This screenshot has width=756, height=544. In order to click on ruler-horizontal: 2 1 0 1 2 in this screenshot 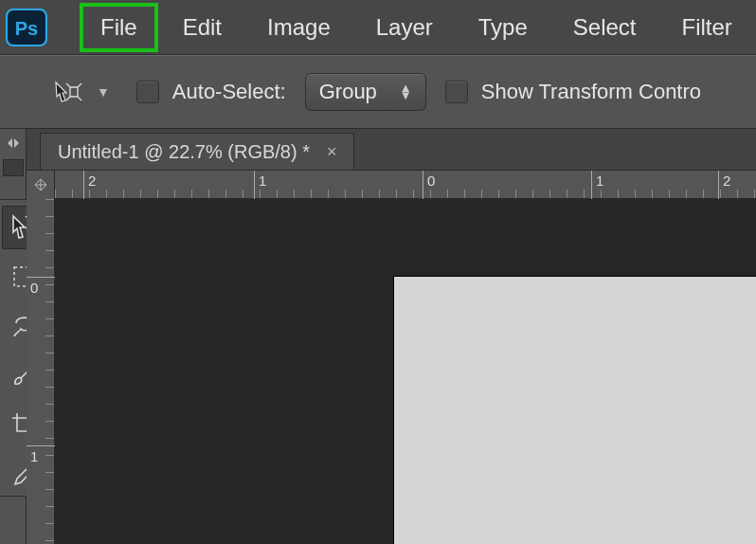, I will do `click(391, 185)`.